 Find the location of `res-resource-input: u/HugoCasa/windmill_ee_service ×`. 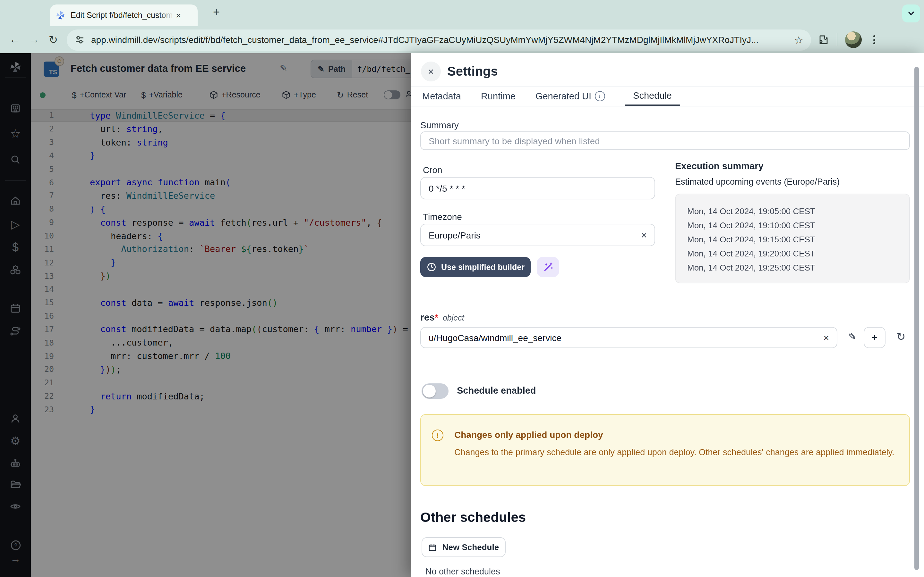

res-resource-input: u/HugoCasa/windmill_ee_service × is located at coordinates (629, 337).